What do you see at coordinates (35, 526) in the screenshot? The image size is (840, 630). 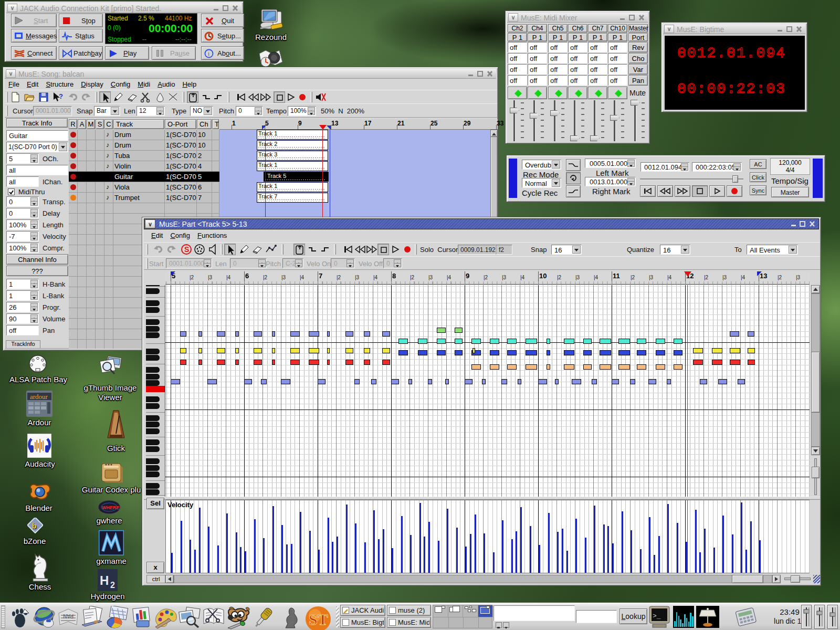 I see `svg-text: b` at bounding box center [35, 526].